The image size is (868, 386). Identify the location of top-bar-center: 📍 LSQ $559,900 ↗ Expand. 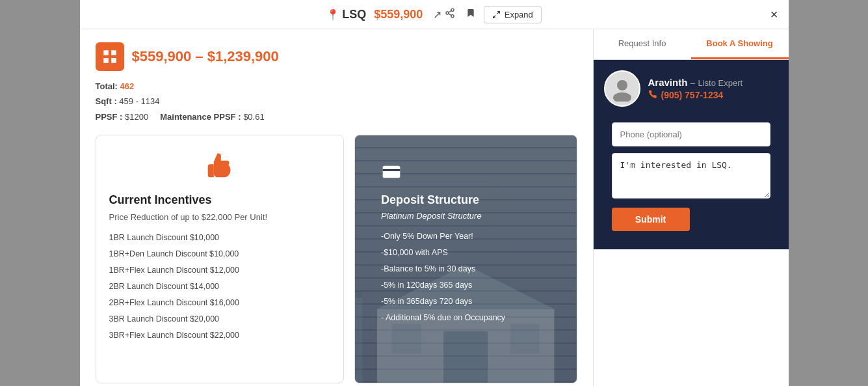
(434, 14).